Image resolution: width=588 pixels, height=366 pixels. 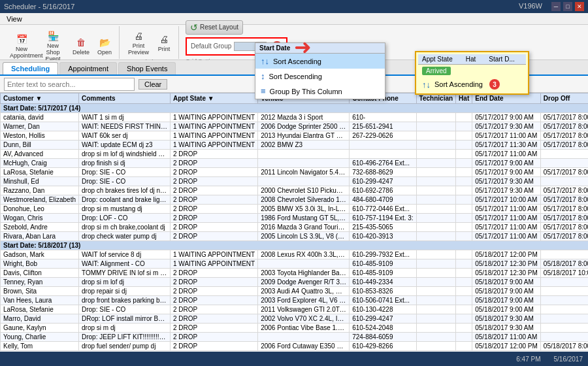 I want to click on table-row: Young, CharlieDrop: JEEP LIFT KIT!!!!!!!…, so click(x=295, y=337).